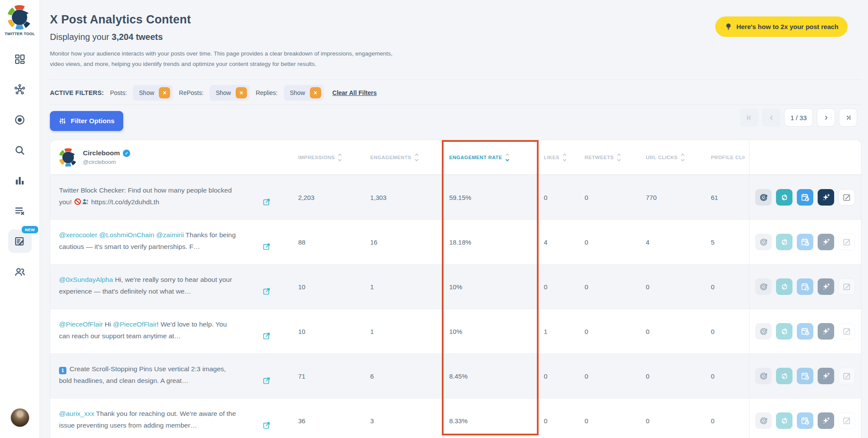 The width and height of the screenshot is (868, 438). Describe the element at coordinates (221, 54) in the screenshot. I see `description-line-1: Monitor how your audience interacts with…` at that location.